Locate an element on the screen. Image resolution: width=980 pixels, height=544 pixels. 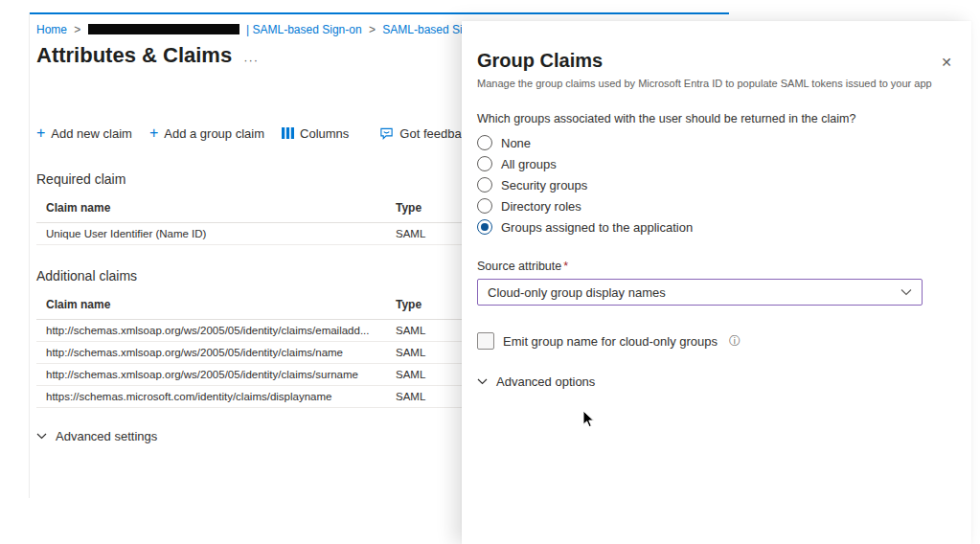
radio-label: Groups assigned to the application is located at coordinates (597, 228).